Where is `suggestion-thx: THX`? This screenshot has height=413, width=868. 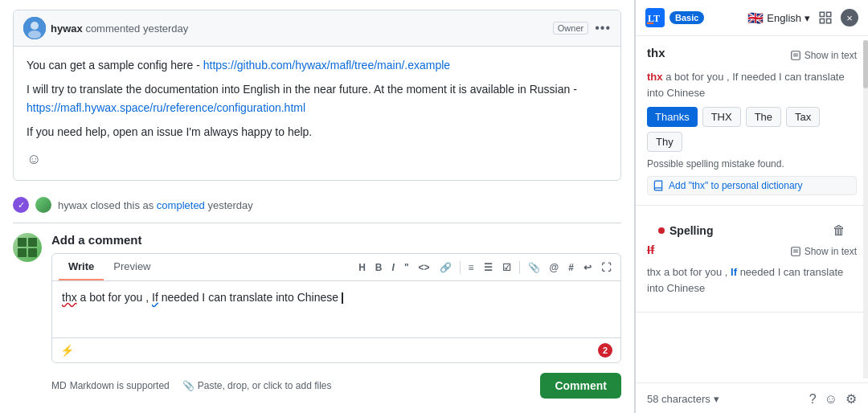 suggestion-thx: THX is located at coordinates (722, 117).